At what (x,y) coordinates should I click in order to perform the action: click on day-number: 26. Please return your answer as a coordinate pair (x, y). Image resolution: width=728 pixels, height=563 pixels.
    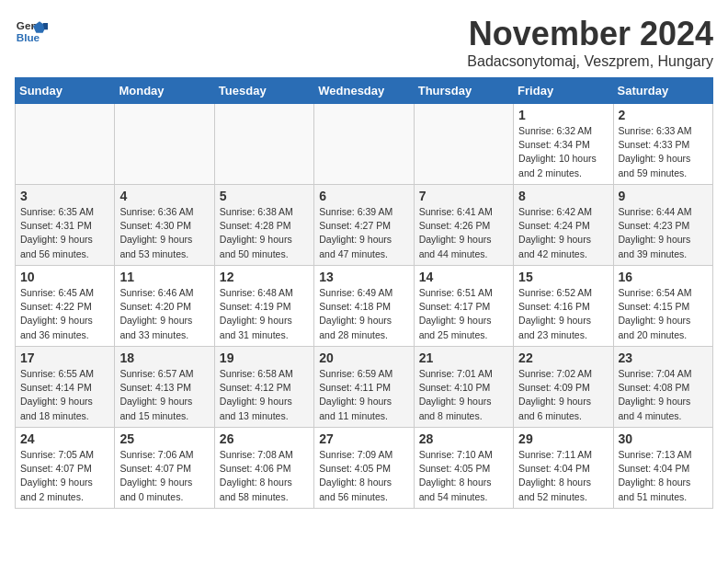
    Looking at the image, I should click on (265, 439).